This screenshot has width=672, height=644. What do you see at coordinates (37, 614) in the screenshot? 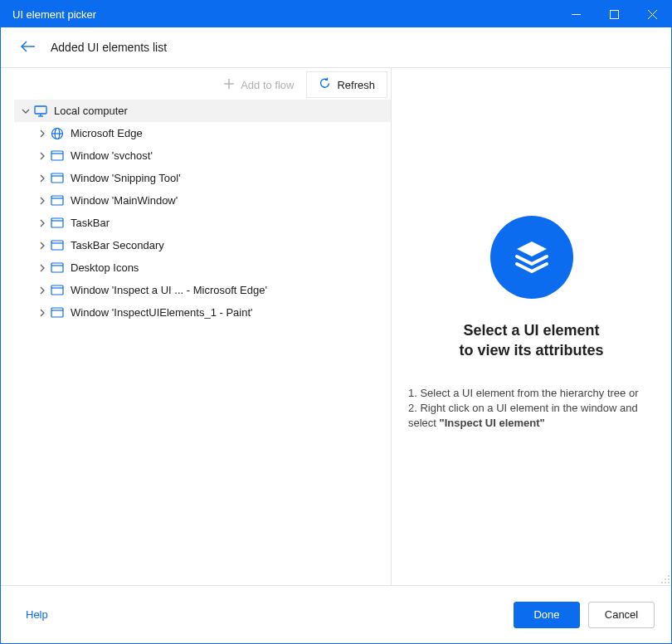
I see `help-link: Help` at bounding box center [37, 614].